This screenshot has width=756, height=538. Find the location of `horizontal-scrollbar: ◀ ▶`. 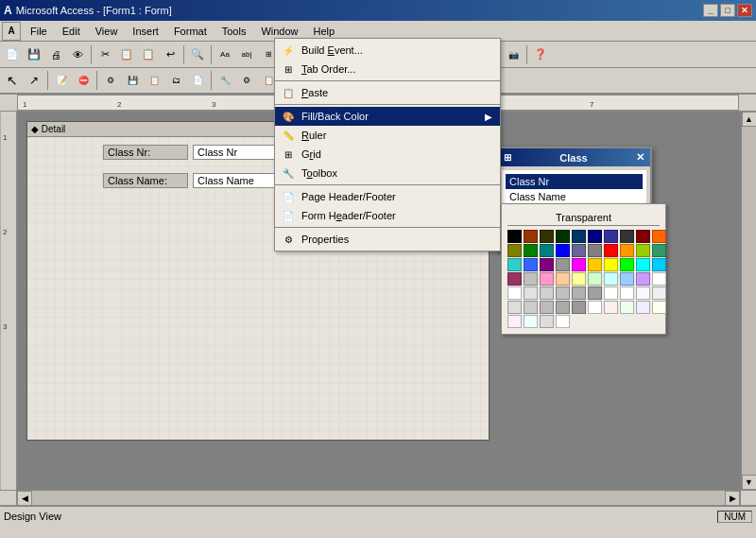

horizontal-scrollbar: ◀ ▶ is located at coordinates (379, 497).